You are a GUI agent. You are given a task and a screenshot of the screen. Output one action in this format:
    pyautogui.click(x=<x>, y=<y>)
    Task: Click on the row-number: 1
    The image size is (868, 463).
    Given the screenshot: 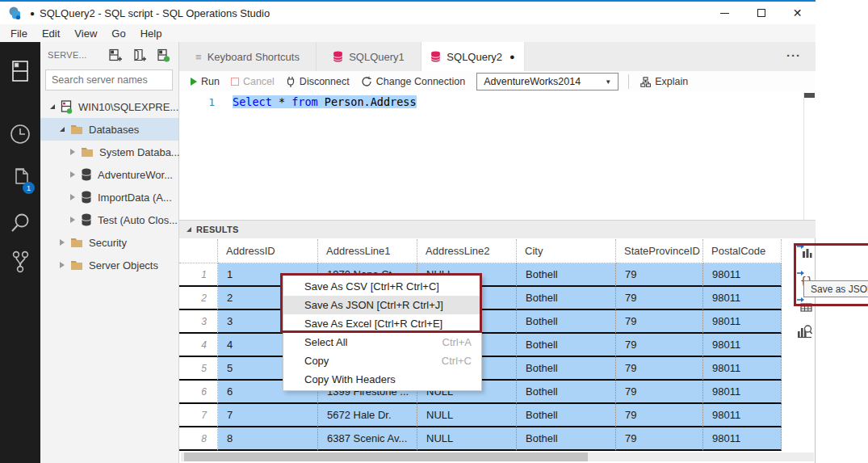 What is the action you would take?
    pyautogui.click(x=199, y=275)
    